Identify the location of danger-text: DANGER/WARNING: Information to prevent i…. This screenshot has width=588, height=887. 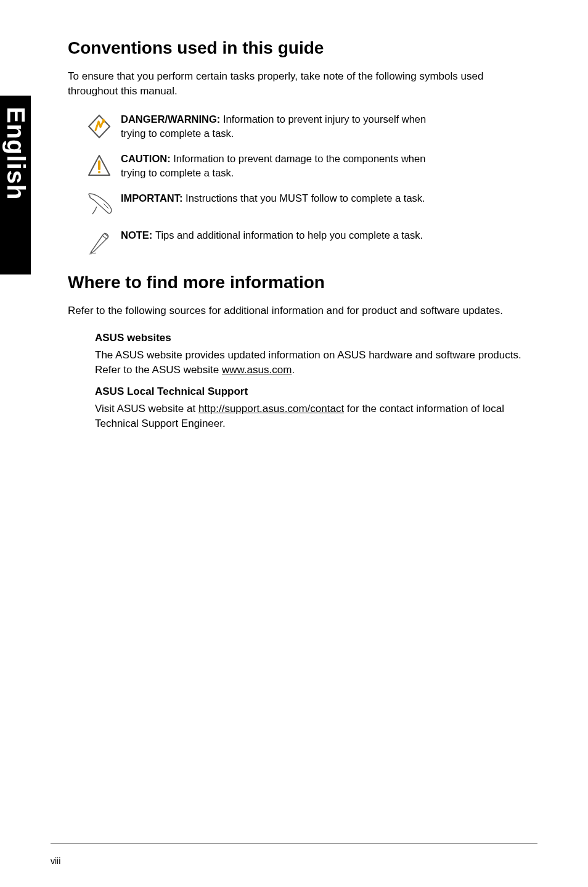
(275, 126).